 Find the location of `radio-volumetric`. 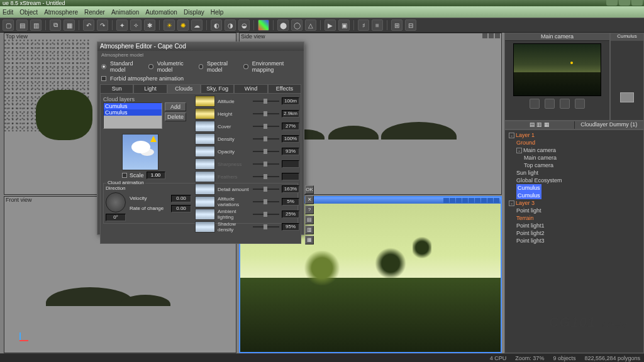

radio-volumetric is located at coordinates (151, 67).